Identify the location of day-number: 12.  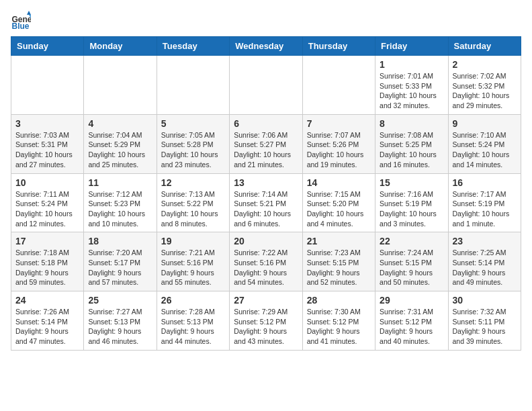
(193, 183).